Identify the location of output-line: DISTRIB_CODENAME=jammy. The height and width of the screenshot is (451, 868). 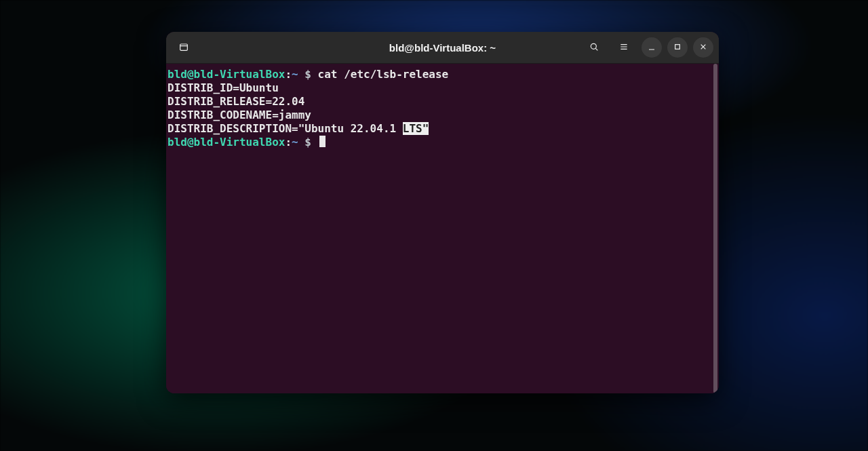
(442, 115).